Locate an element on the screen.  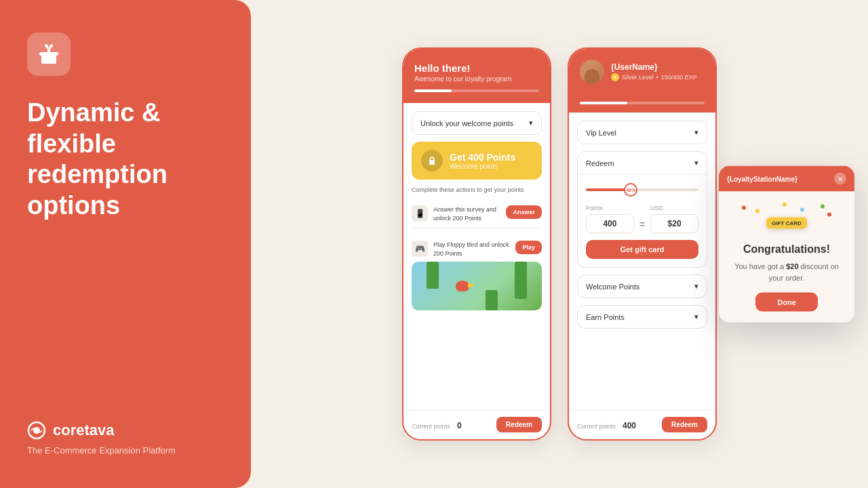
welcome-points-accordion: Welcome Points ▾ is located at coordinates (642, 286).